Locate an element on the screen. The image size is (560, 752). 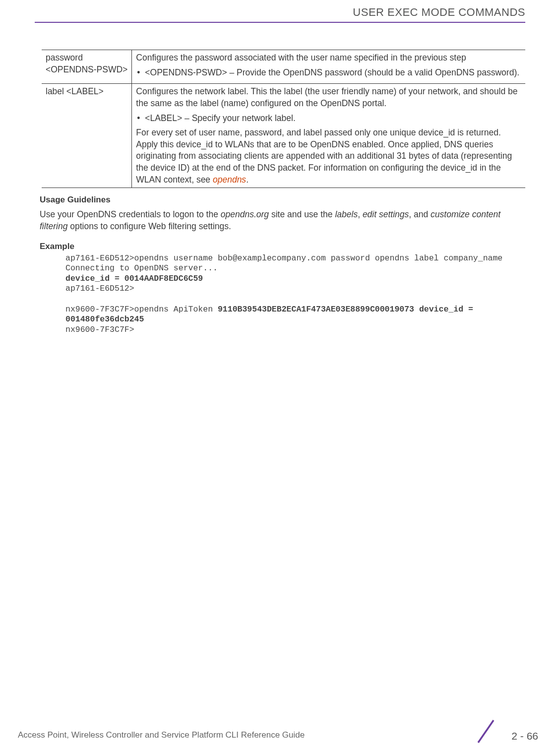
param-cell: label <LABEL> is located at coordinates (87, 136).